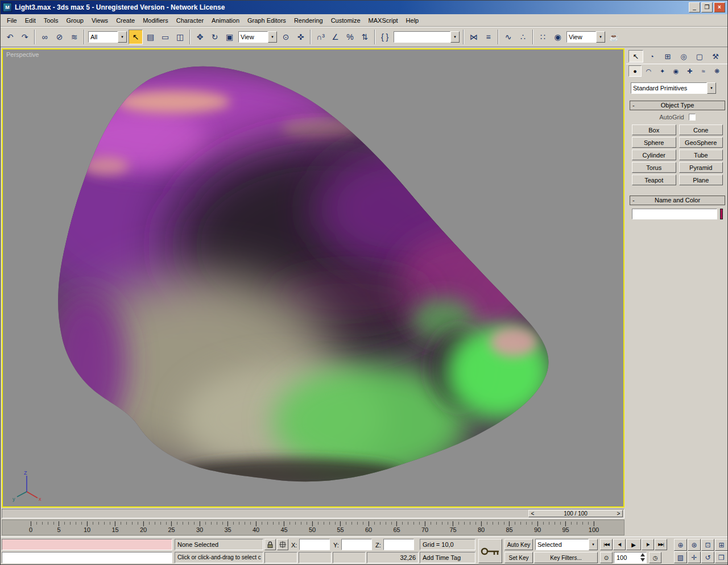 The width and height of the screenshot is (728, 565). Describe the element at coordinates (677, 106) in the screenshot. I see `object-type-rollout-header: - Object Type` at that location.